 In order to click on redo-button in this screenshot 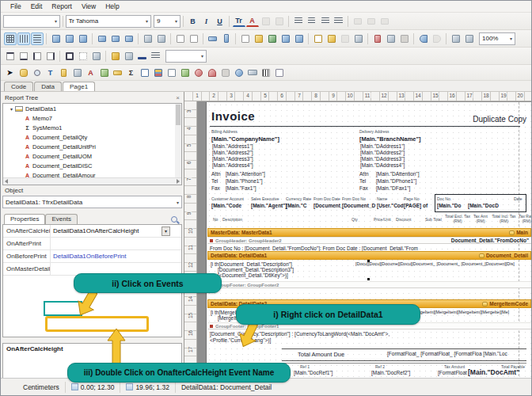, I will do `click(437, 39)`.